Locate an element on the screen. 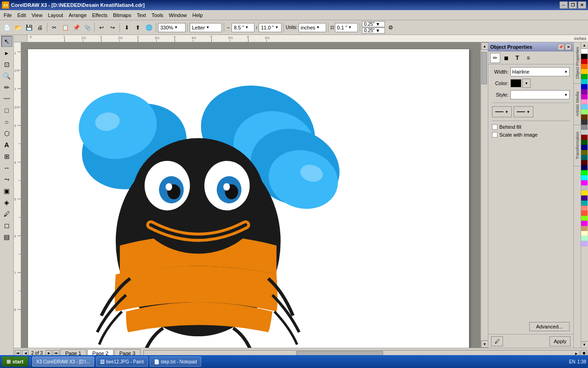 This screenshot has width=588, height=368. color-purple is located at coordinates (584, 92).